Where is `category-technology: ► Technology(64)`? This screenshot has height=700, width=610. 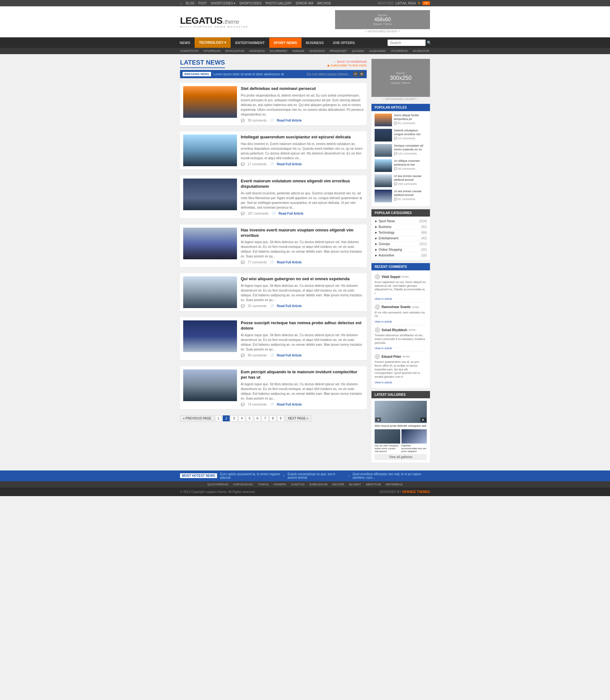 category-technology: ► Technology(64) is located at coordinates (401, 233).